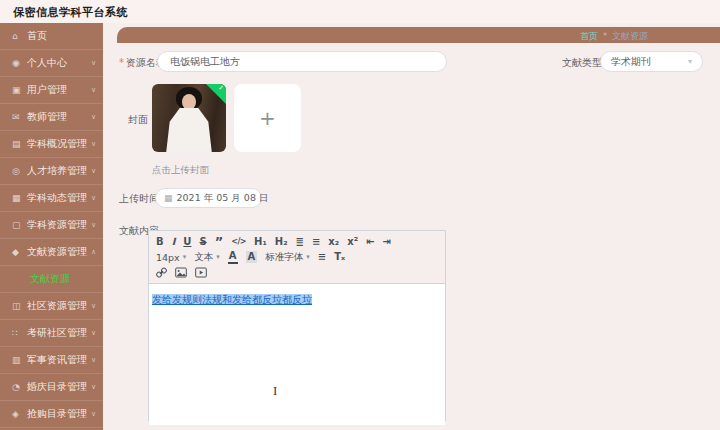 The height and width of the screenshot is (430, 720). Describe the element at coordinates (52, 118) in the screenshot. I see `sidebar-item-teacher-mgmt: ✉ 教师管理 ∨` at that location.